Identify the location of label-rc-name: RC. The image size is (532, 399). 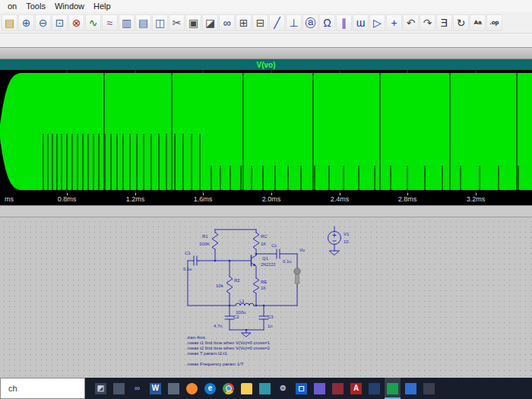
(264, 236).